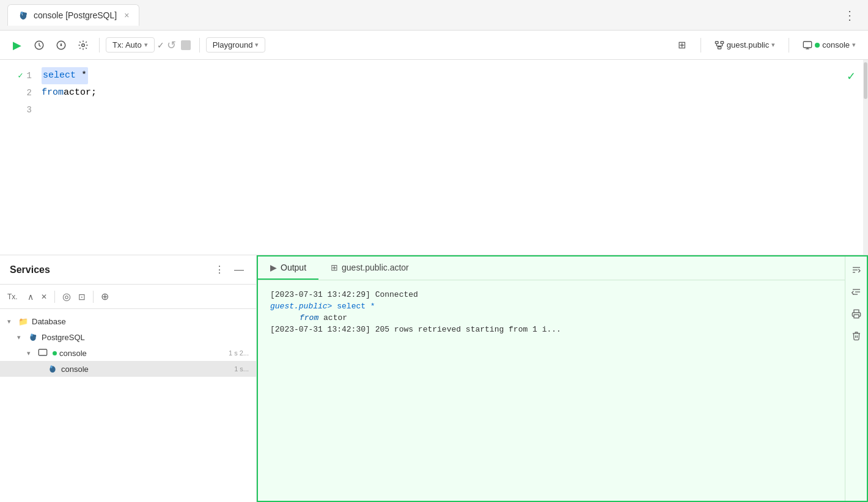  What do you see at coordinates (719, 45) in the screenshot?
I see `schema-icon` at bounding box center [719, 45].